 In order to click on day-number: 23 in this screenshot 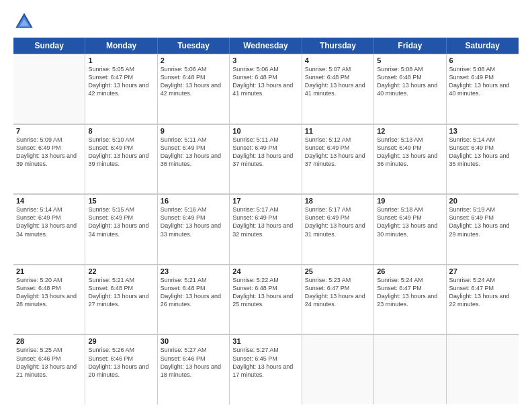, I will do `click(193, 271)`.